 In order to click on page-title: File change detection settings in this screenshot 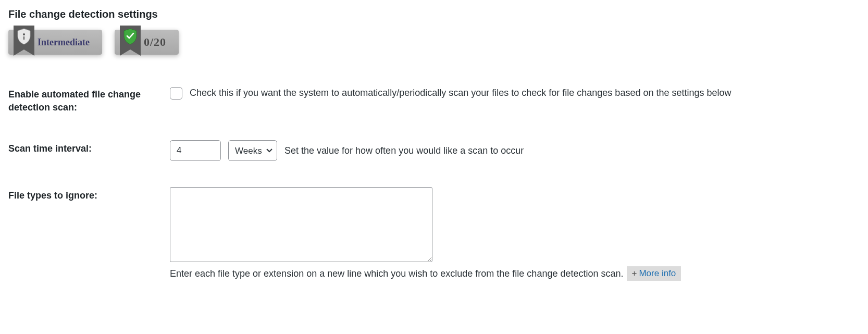, I will do `click(434, 15)`.